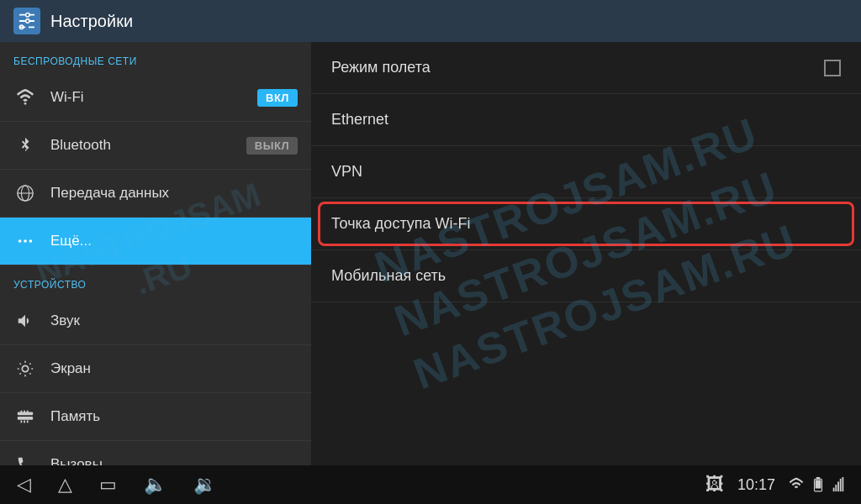 The image size is (861, 504). Describe the element at coordinates (24, 485) in the screenshot. I see `back-button: ◁` at that location.